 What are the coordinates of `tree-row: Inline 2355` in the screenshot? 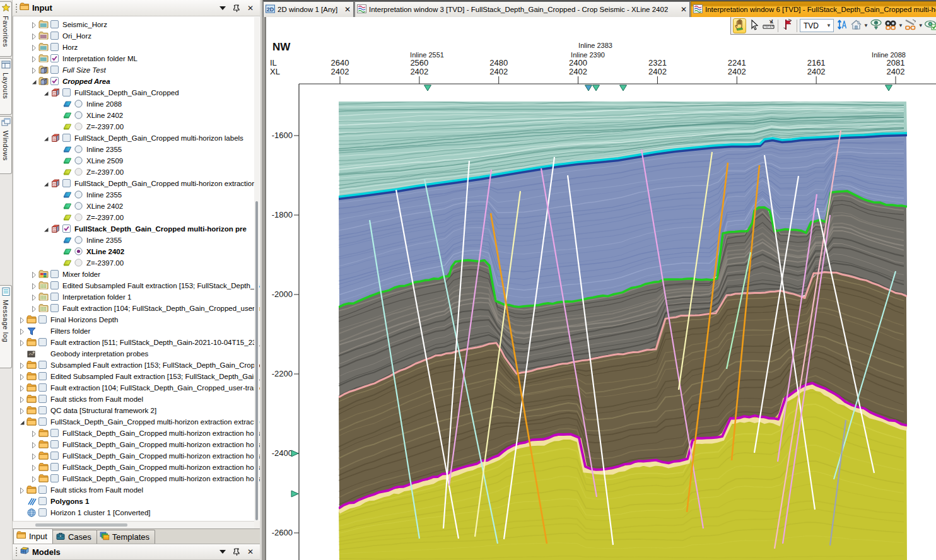 It's located at (136, 240).